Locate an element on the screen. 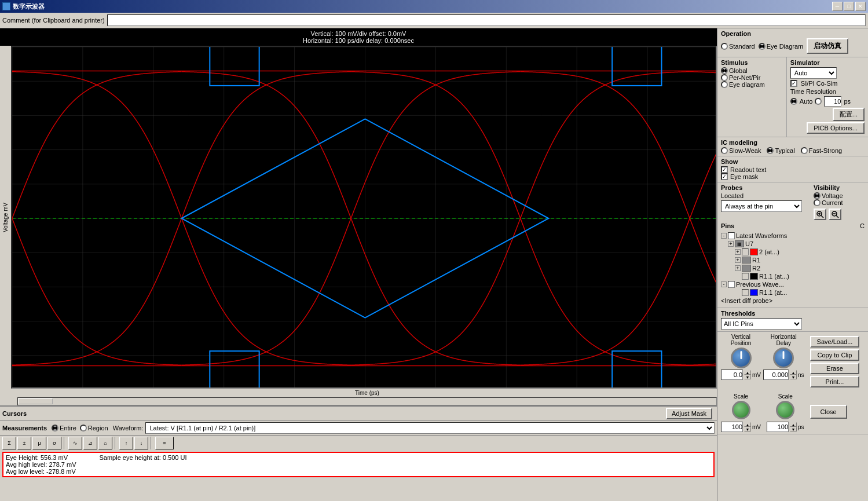  voltage-radio: Voltage is located at coordinates (828, 196).